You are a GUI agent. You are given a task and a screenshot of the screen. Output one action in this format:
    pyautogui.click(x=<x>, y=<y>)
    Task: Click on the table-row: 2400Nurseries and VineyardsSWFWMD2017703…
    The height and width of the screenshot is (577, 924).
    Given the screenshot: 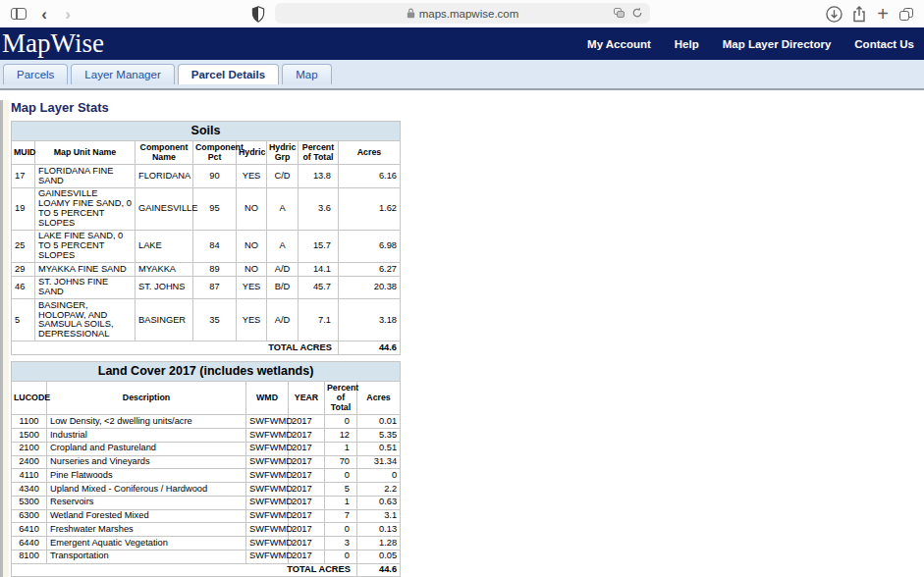 What is the action you would take?
    pyautogui.click(x=206, y=462)
    